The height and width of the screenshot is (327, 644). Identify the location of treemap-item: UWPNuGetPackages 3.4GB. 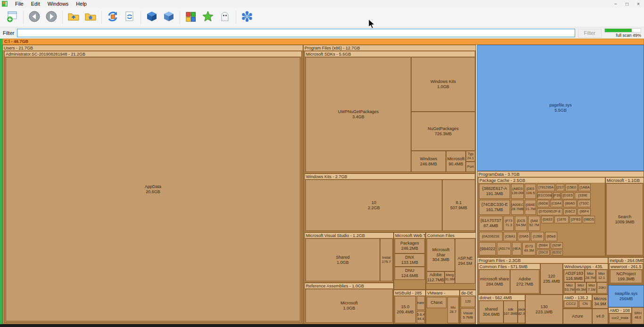
(358, 114).